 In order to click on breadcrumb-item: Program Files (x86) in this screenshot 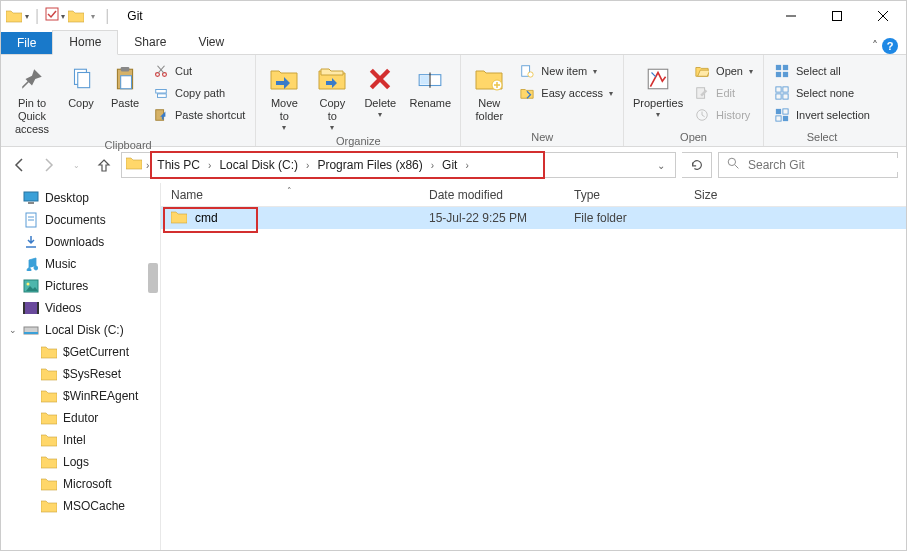, I will do `click(370, 165)`.